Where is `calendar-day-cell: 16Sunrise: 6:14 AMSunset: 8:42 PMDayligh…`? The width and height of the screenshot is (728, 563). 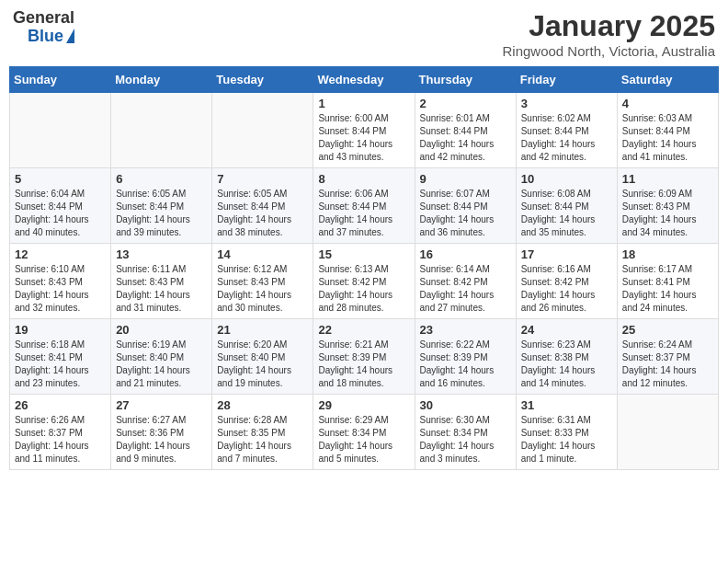 calendar-day-cell: 16Sunrise: 6:14 AMSunset: 8:42 PMDayligh… is located at coordinates (465, 282).